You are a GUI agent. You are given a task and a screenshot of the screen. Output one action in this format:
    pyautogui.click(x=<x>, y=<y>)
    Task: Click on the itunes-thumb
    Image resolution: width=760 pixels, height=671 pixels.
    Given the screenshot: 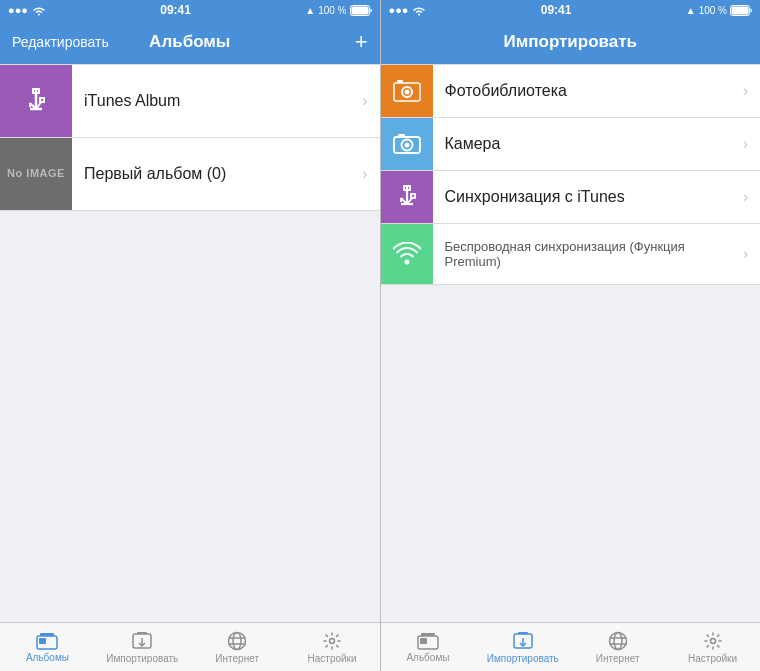 What is the action you would take?
    pyautogui.click(x=36, y=101)
    